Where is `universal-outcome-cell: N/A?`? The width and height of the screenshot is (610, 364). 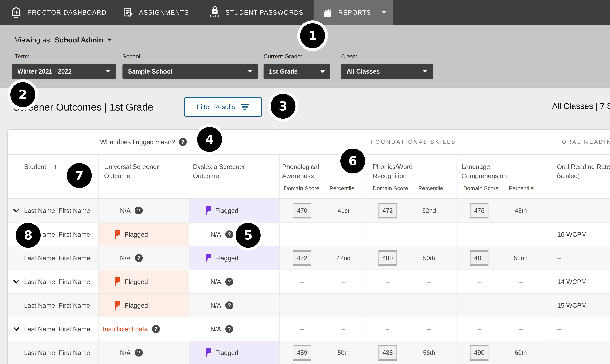
universal-outcome-cell: N/A? is located at coordinates (144, 353).